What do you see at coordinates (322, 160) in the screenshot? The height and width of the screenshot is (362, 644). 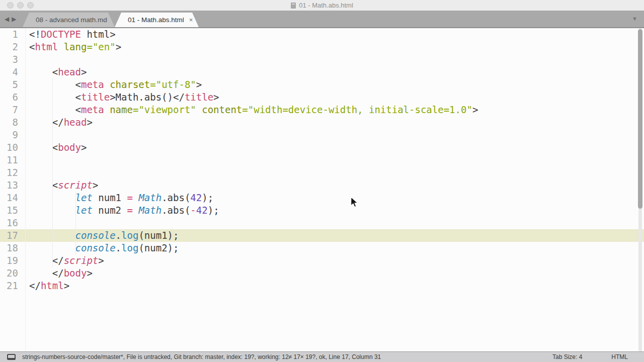 I see `code-row: 11` at bounding box center [322, 160].